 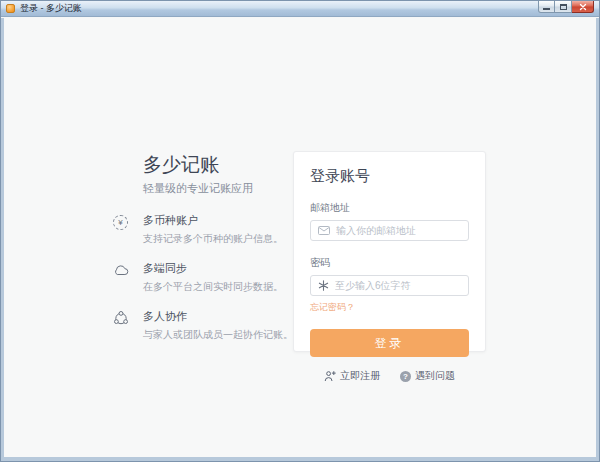 What do you see at coordinates (213, 287) in the screenshot?
I see `feature-desc: 在多个平台之间实时同步数据。` at bounding box center [213, 287].